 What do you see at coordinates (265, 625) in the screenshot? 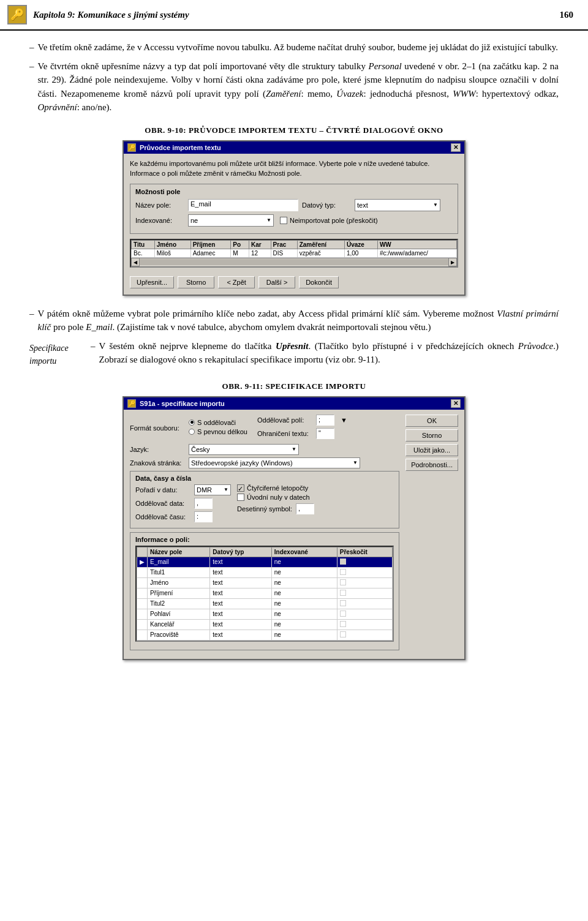
I see `table-row: Kancelář text ne` at bounding box center [265, 625].